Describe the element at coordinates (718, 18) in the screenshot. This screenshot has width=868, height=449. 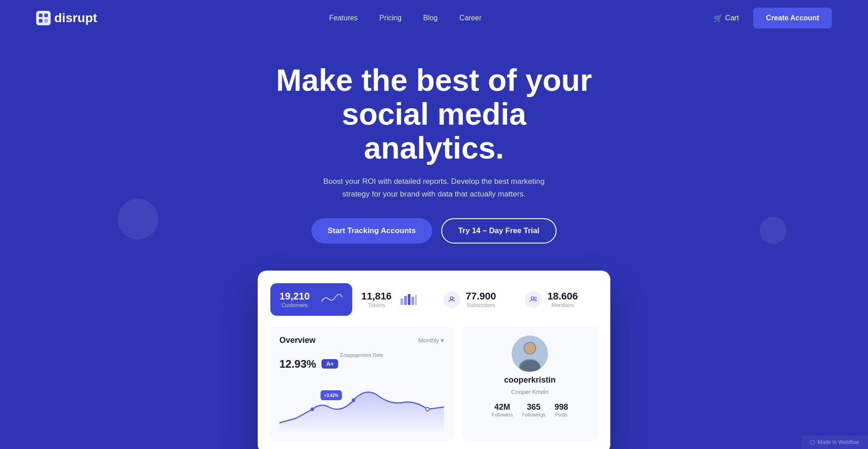
I see `cart-icon: 🛒` at that location.